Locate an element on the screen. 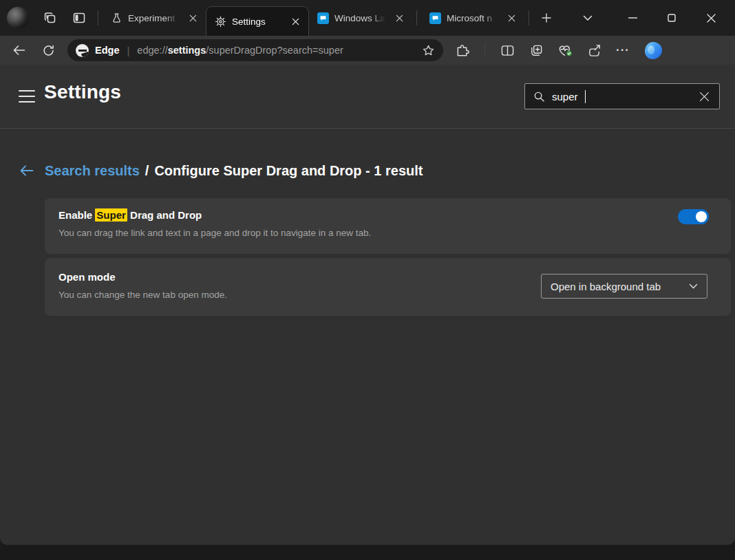 The height and width of the screenshot is (560, 735). setting-description: You can drag the link and text in a page… is located at coordinates (388, 233).